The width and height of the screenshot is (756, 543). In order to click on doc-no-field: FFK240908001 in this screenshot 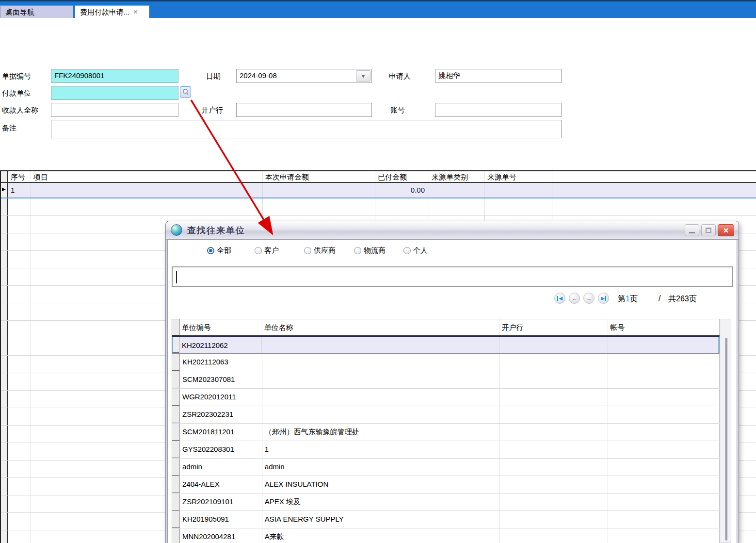, I will do `click(114, 76)`.